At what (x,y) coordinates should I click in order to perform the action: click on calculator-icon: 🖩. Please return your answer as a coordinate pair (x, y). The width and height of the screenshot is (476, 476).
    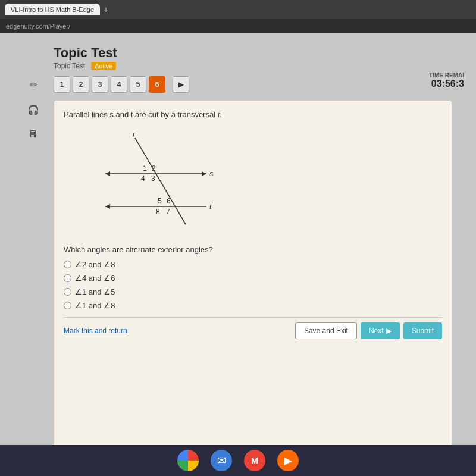
    Looking at the image, I should click on (33, 134).